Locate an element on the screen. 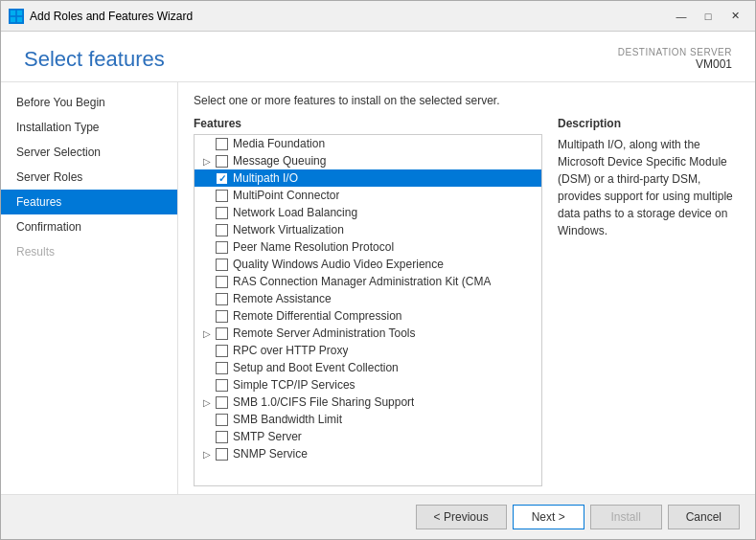  feature-label: SMTP Server is located at coordinates (267, 437).